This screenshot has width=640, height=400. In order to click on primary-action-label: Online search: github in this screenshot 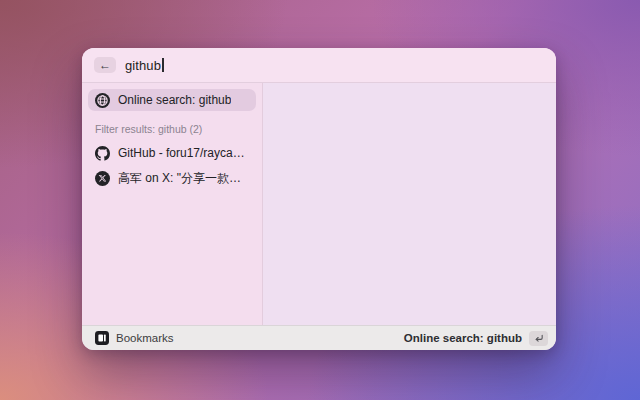, I will do `click(463, 338)`.